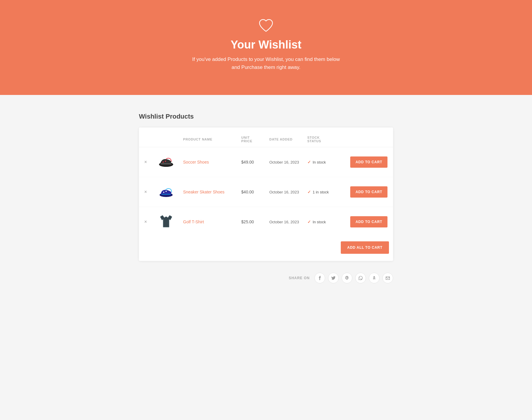  I want to click on product-date-1: October 16, 2023, so click(284, 192).